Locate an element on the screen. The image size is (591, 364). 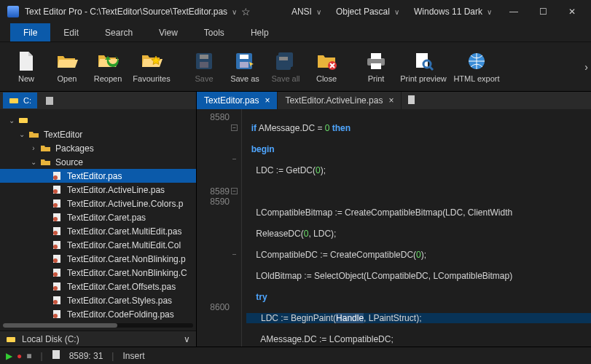
reopen-button: Reopen is located at coordinates (108, 67).